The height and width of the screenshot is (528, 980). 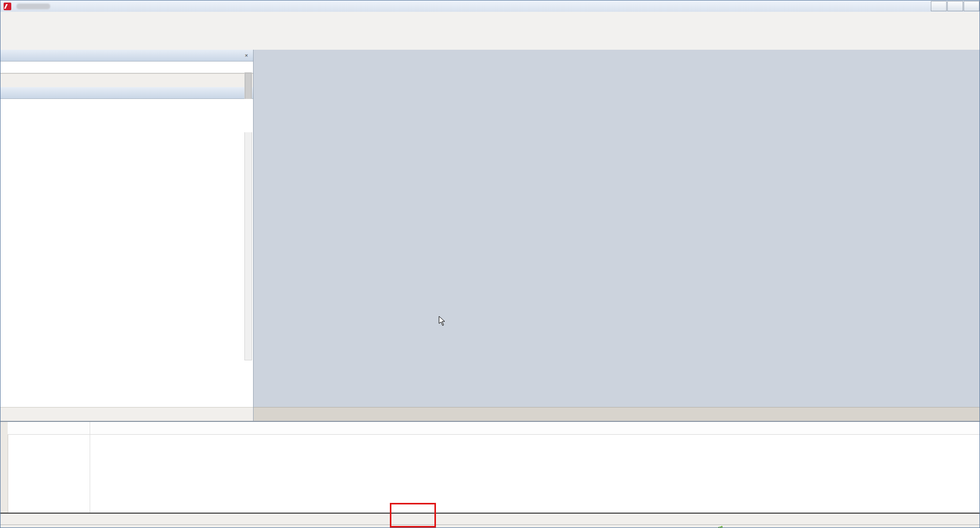 I want to click on journal-column-divider, so click(x=90, y=468).